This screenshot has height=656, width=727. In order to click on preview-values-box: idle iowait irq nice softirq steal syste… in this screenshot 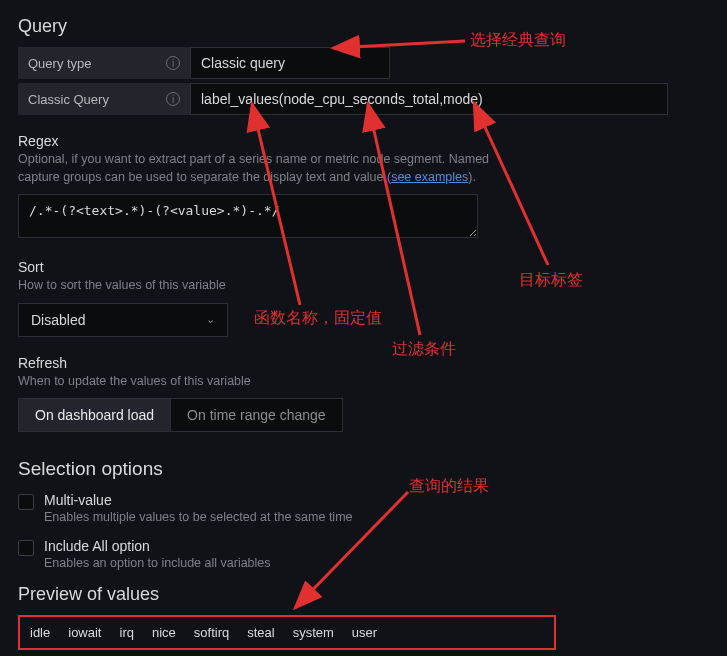, I will do `click(287, 632)`.